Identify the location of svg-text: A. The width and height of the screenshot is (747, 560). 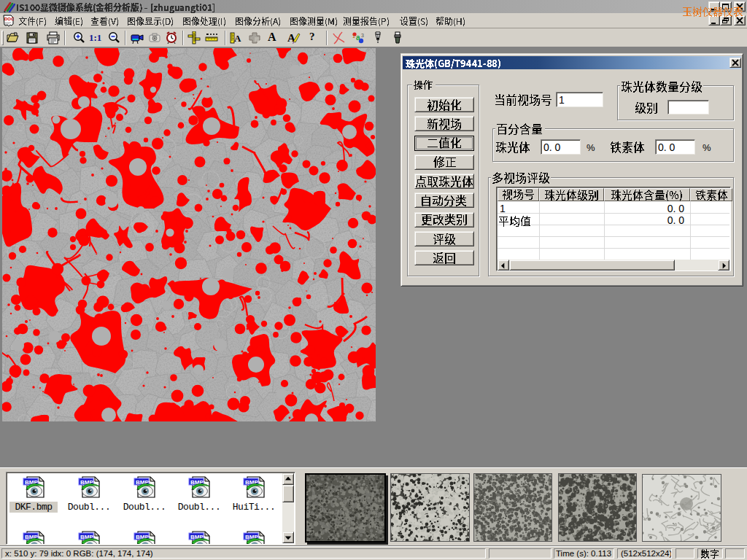
(238, 38).